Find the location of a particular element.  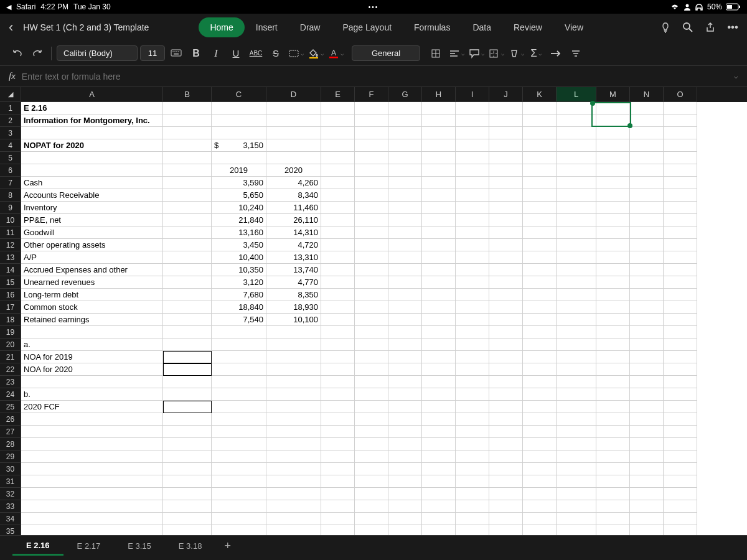

cell-J13 is located at coordinates (506, 258).